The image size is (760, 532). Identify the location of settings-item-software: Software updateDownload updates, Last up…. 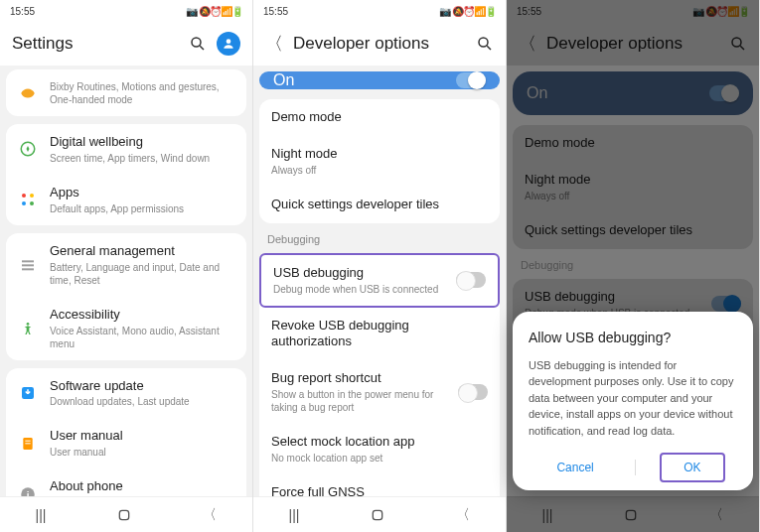
(126, 393).